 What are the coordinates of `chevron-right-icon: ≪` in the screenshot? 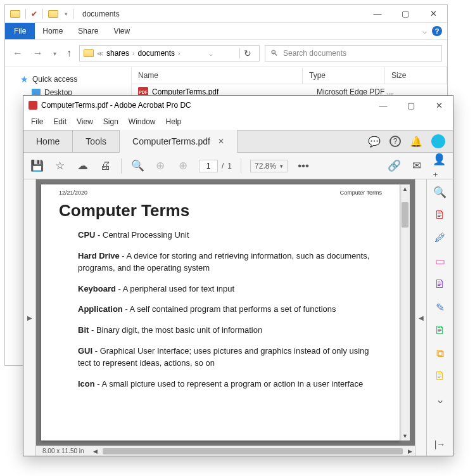 It's located at (100, 53).